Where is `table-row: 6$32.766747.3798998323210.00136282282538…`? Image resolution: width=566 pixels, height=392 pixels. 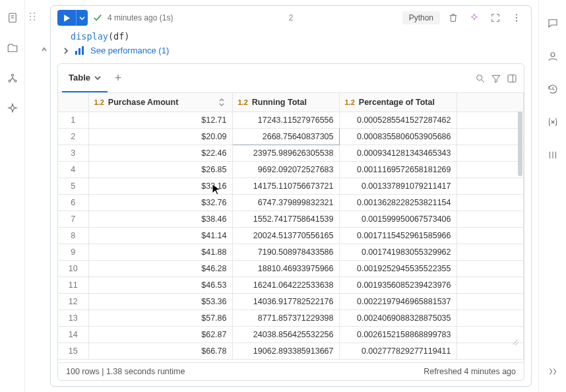 table-row: 6$32.766747.3798998323210.00136282282538… is located at coordinates (291, 202).